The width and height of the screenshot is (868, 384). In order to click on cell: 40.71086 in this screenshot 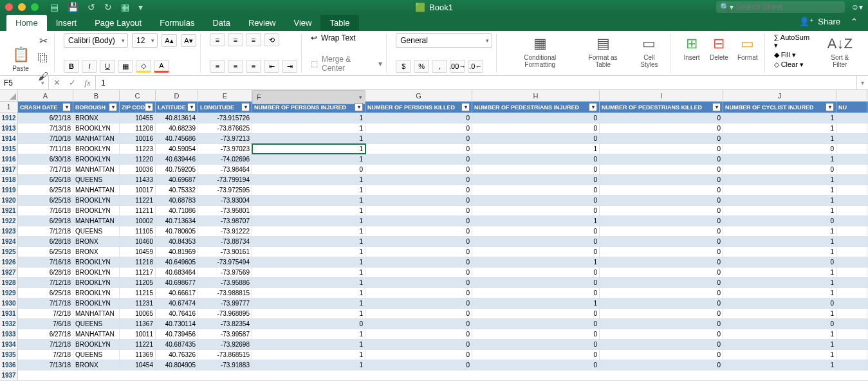, I will do `click(177, 211)`.